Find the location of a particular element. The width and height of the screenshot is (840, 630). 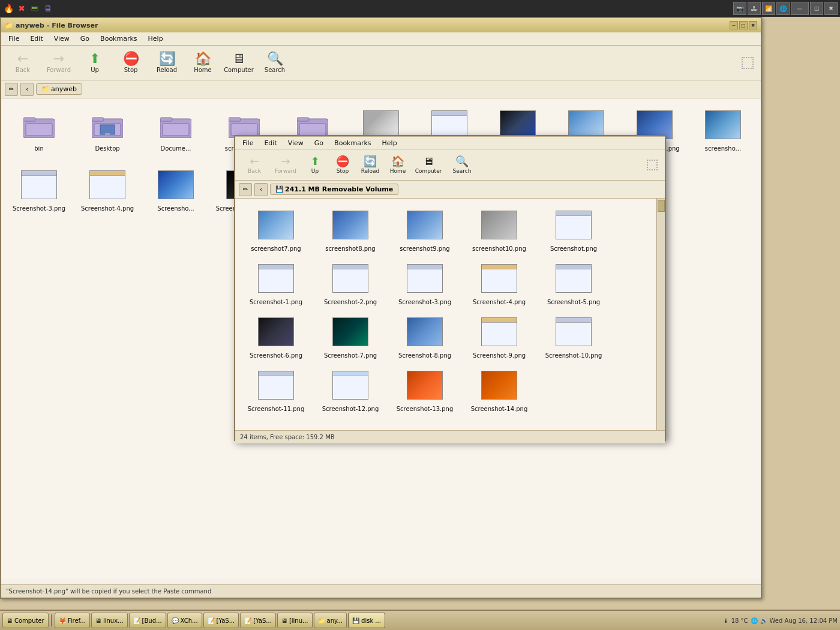

list-item: Screenshot-8.png is located at coordinates (425, 336).